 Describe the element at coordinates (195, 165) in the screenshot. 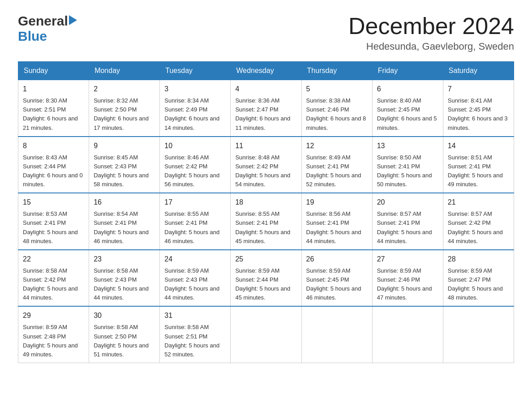

I see `calendar-cell: 10Sunrise: 8:46 AMSunset: 2:42 PMDayligh…` at that location.